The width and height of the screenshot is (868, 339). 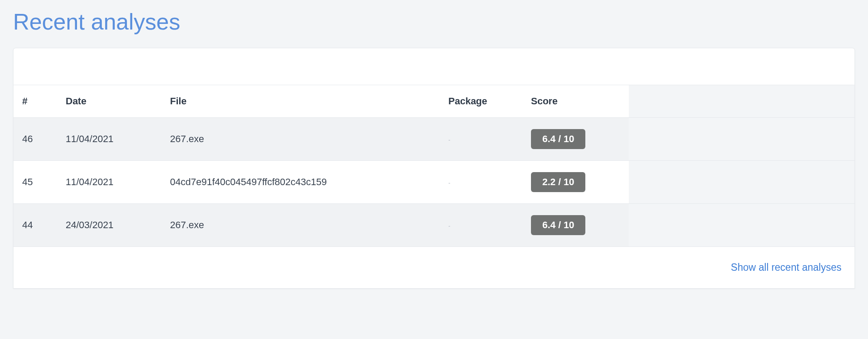 What do you see at coordinates (481, 102) in the screenshot?
I see `header-package: Package` at bounding box center [481, 102].